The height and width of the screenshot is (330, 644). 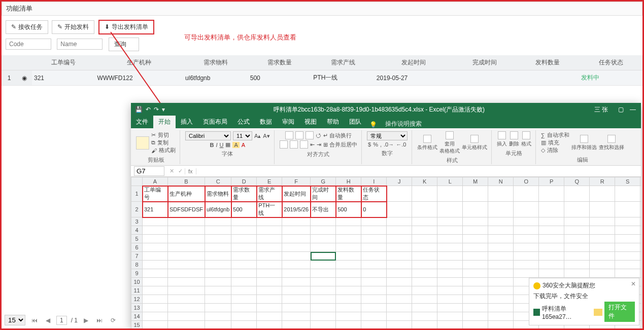 What do you see at coordinates (369, 144) in the screenshot?
I see `currency-icon: $` at bounding box center [369, 144].